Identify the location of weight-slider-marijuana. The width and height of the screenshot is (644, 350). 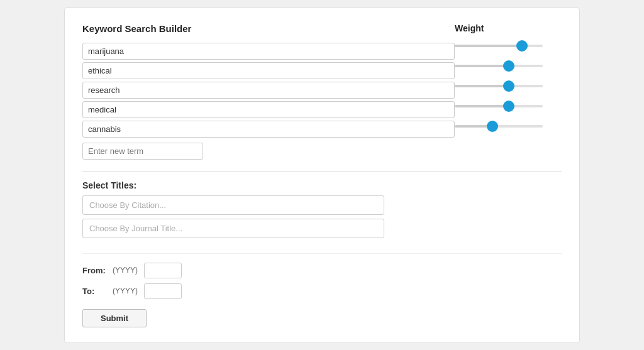
(499, 46).